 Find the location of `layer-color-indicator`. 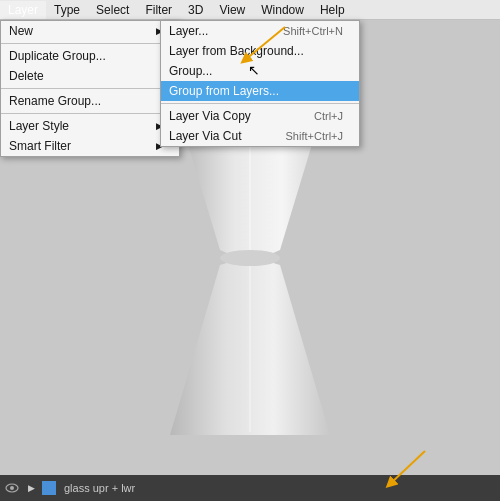

layer-color-indicator is located at coordinates (49, 488).